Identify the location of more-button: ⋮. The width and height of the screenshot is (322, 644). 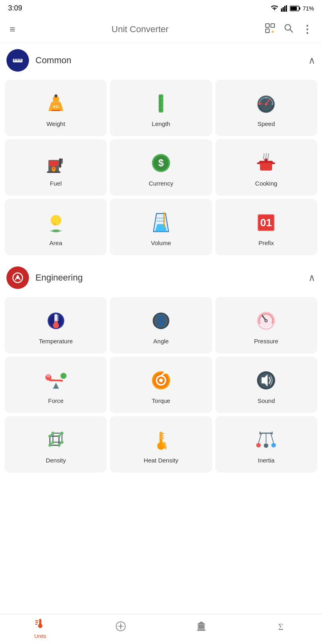
(307, 30).